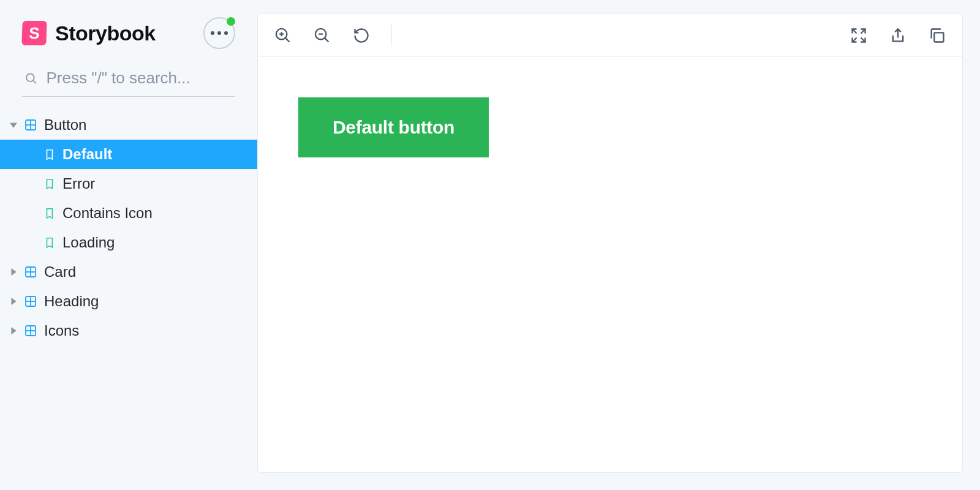 This screenshot has width=980, height=490. What do you see at coordinates (34, 33) in the screenshot?
I see `storybook-logo-icon: S` at bounding box center [34, 33].